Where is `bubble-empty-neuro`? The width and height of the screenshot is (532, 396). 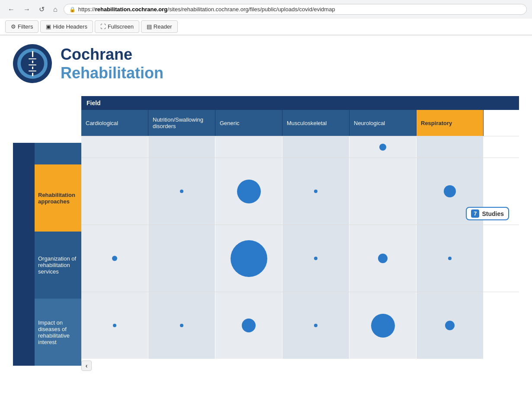 bubble-empty-neuro is located at coordinates (383, 147).